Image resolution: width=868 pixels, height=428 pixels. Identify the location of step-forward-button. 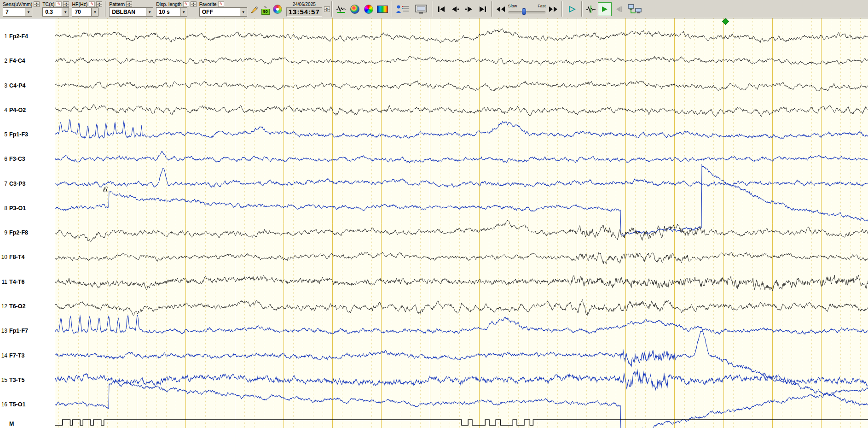
(469, 9).